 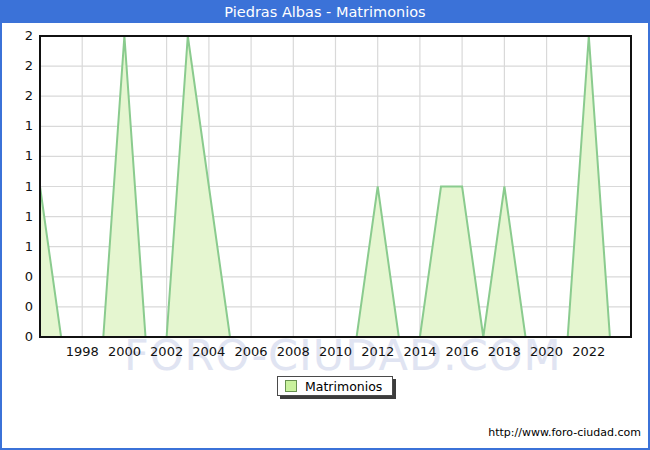 I want to click on x-axis-tick-label: 2022, so click(x=589, y=352).